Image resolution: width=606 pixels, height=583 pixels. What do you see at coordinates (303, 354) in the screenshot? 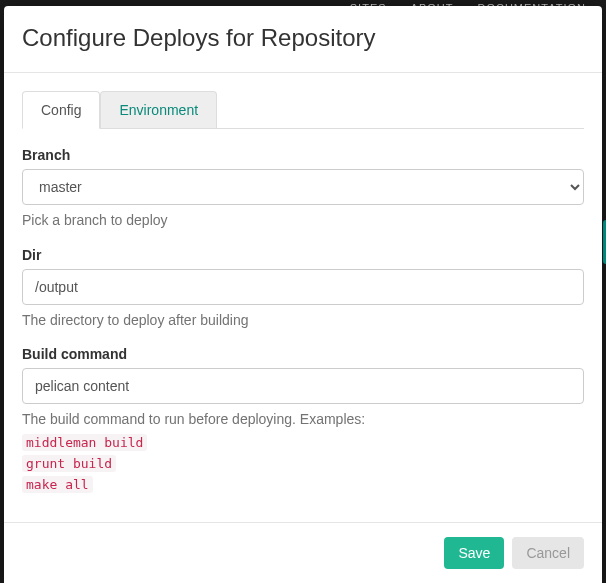
I see `build-label: Build command` at bounding box center [303, 354].